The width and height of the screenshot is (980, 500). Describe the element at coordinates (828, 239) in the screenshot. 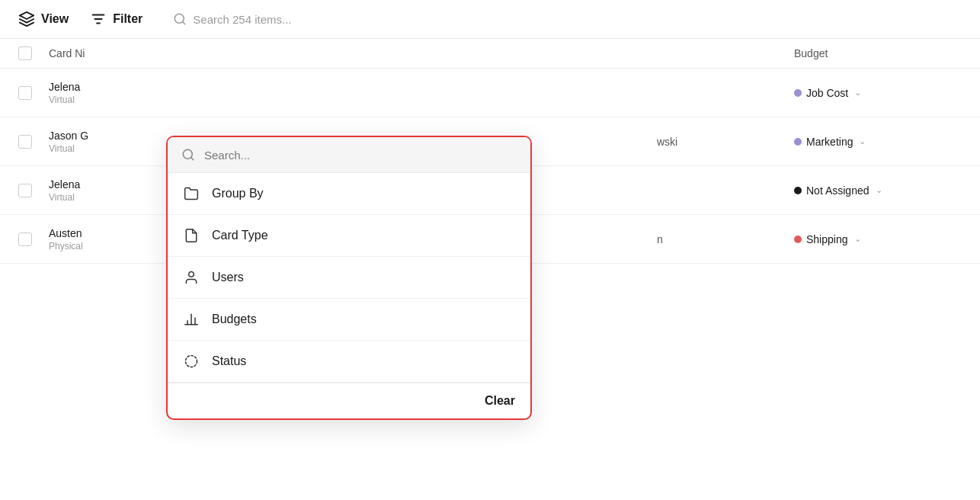

I see `budget-badge: Shipping ⌄` at that location.